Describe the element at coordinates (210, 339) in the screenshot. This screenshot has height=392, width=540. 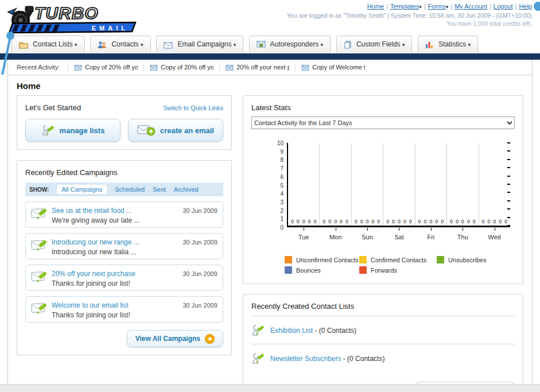
I see `arrow-right-icon` at that location.